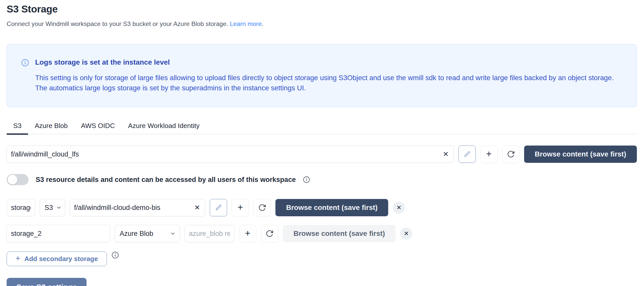 The image size is (644, 286). Describe the element at coordinates (240, 208) in the screenshot. I see `secondary-1-create-resource-button: +` at that location.